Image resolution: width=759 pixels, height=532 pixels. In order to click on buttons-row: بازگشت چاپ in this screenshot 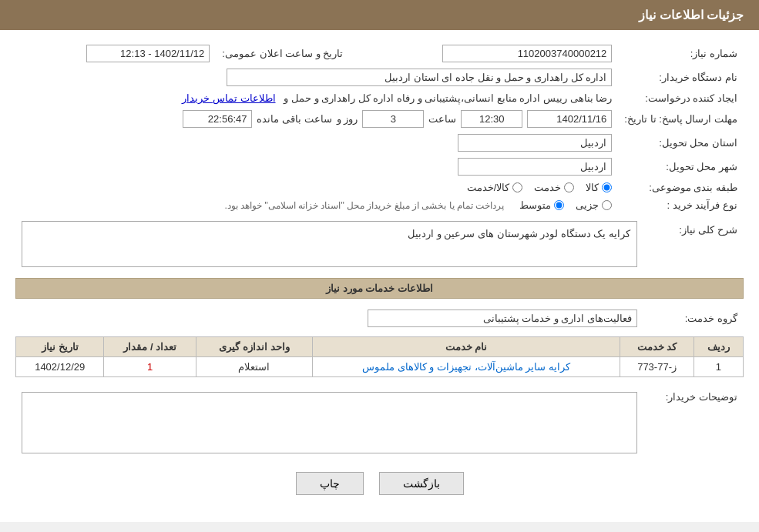, I will do `click(379, 483)`.